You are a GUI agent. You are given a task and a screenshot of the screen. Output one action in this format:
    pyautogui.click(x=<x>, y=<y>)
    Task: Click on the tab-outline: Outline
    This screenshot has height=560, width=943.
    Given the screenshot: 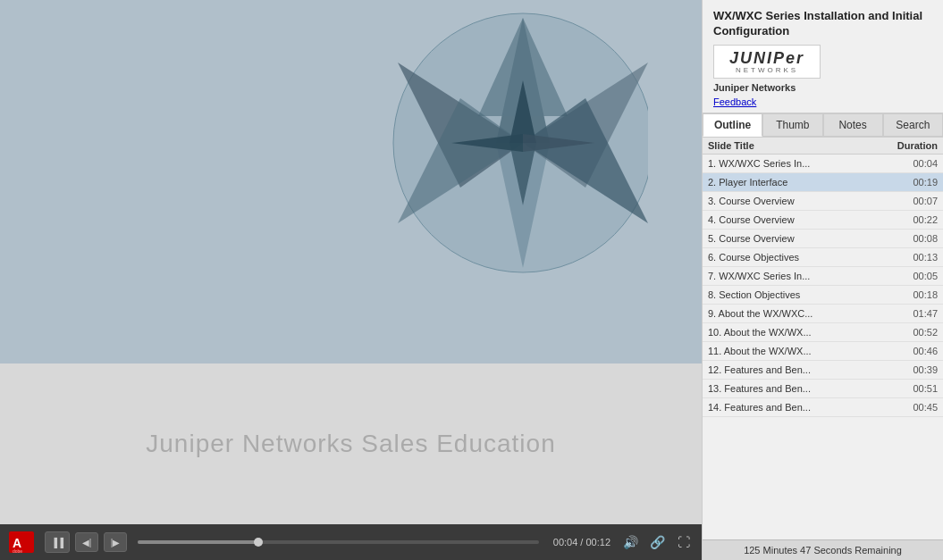 What is the action you would take?
    pyautogui.click(x=733, y=125)
    